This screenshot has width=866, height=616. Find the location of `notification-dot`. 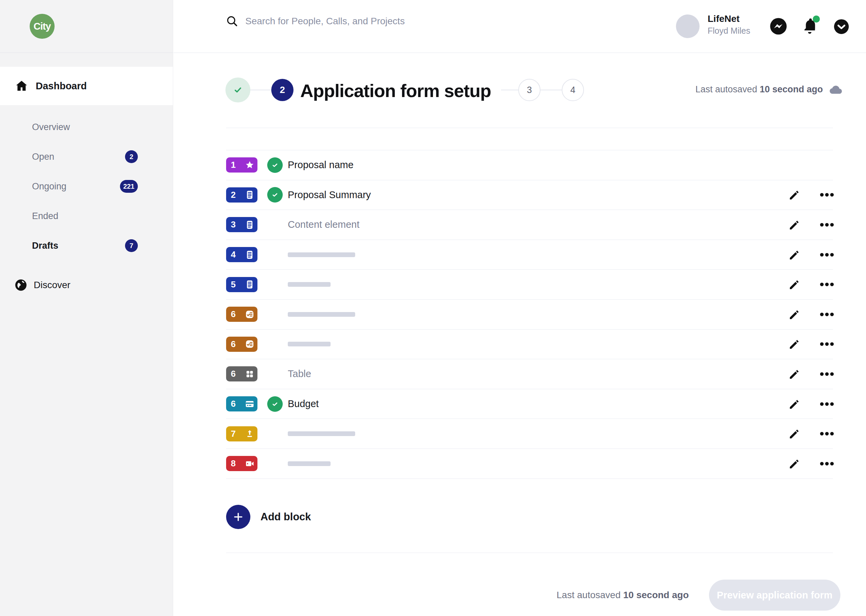

notification-dot is located at coordinates (816, 19).